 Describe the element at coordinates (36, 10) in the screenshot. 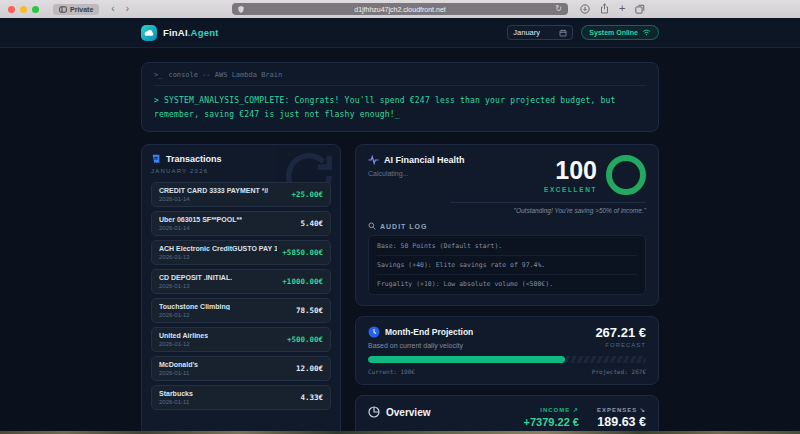

I see `zoom-window-button` at that location.